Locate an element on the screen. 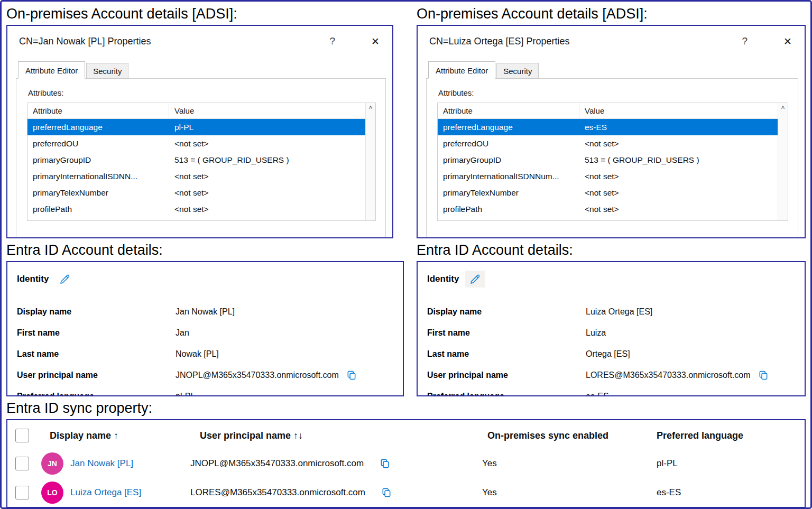 The width and height of the screenshot is (812, 509). dialog-title: CN=Jan Nowak [PL] Properties is located at coordinates (174, 41).